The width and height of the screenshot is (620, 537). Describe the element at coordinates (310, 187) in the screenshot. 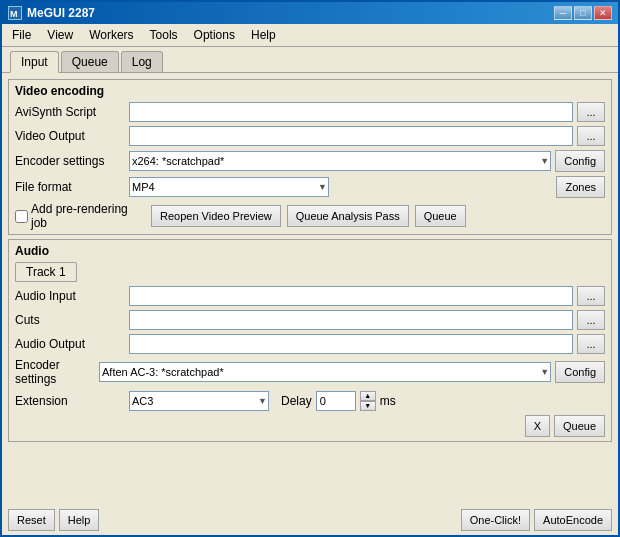

I see `file-format-row: File format MP4 MKV AVI ▼ Zones` at that location.